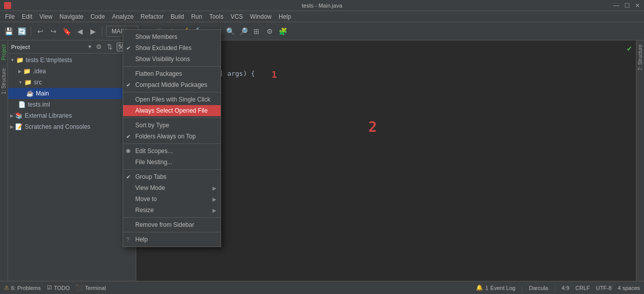 This screenshot has height=294, width=644. Describe the element at coordinates (72, 127) in the screenshot. I see `tree-item-scratches: ▶ 📝 Scratches and Consoles` at that location.